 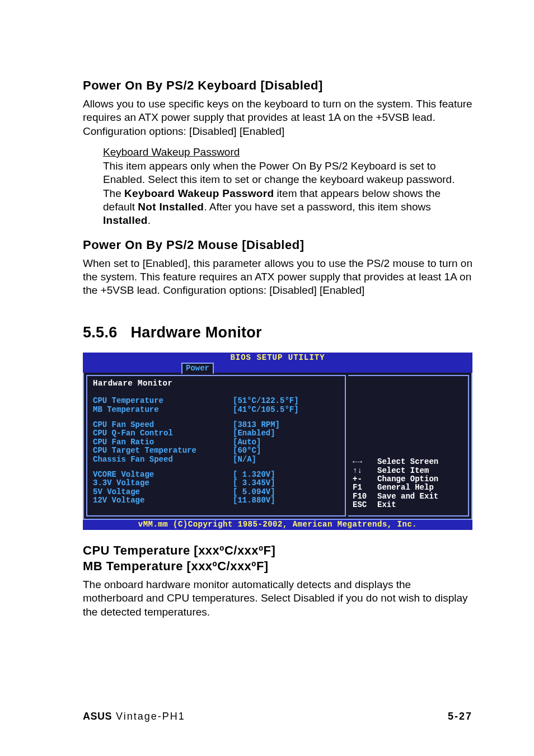 I want to click on text-frag: . After you have set a password, this it…, so click(x=317, y=207).